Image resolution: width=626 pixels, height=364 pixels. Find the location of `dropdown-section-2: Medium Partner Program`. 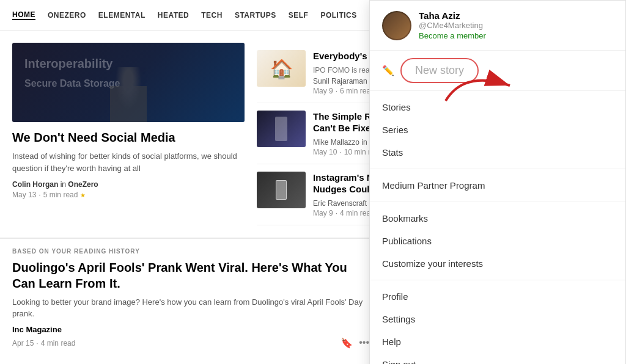

dropdown-section-2: Medium Partner Program is located at coordinates (498, 186).